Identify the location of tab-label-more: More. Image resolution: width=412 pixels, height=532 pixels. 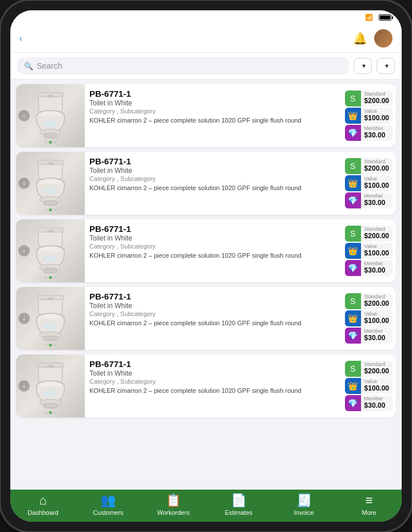
(369, 513).